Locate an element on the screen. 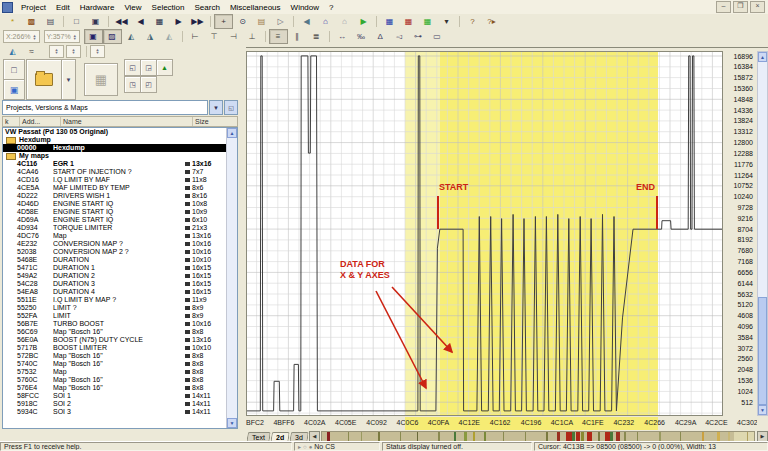 This screenshot has width=768, height=451. map-next-button: ◭ is located at coordinates (170, 36).